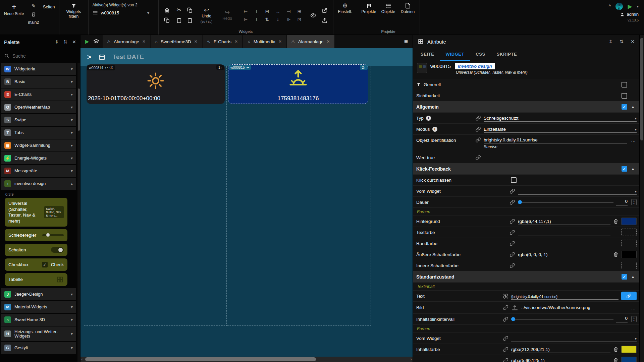 Image resolution: width=644 pixels, height=362 pixels. What do you see at coordinates (82, 359) in the screenshot?
I see `scroll-left-icon: ‹` at bounding box center [82, 359].